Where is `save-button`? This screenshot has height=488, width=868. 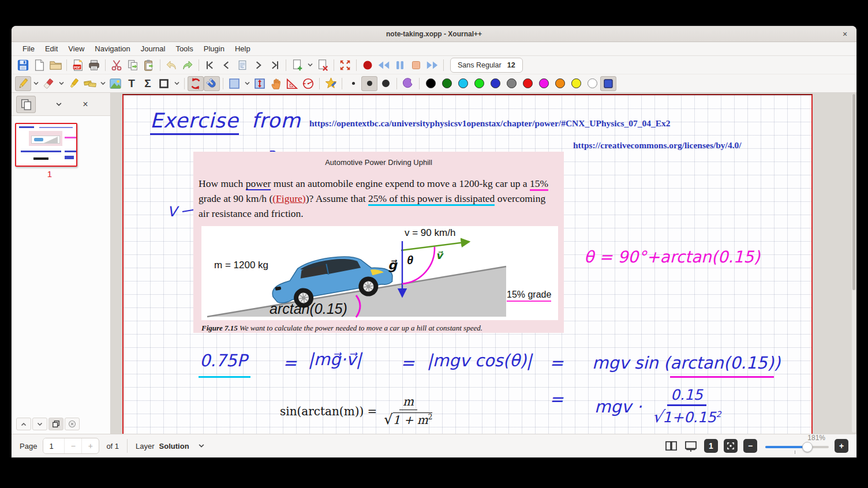 save-button is located at coordinates (23, 65).